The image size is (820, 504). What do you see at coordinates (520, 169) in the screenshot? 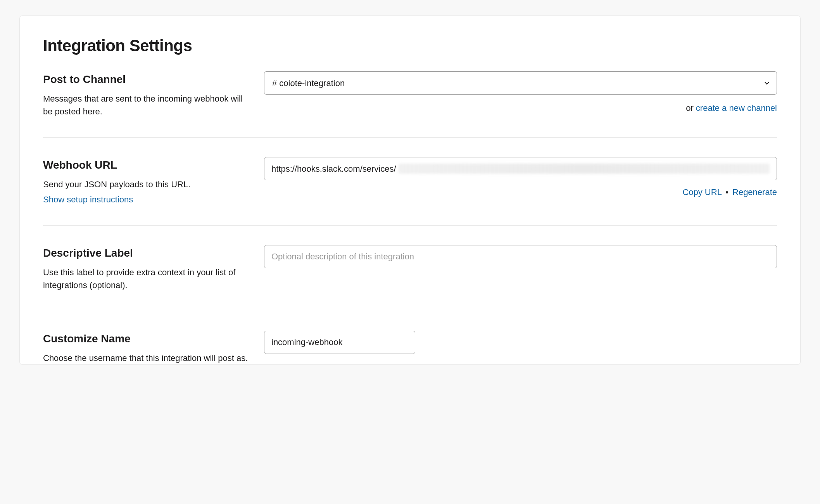
I see `webhook-url-input: https://hooks.slack.com/services/` at bounding box center [520, 169].